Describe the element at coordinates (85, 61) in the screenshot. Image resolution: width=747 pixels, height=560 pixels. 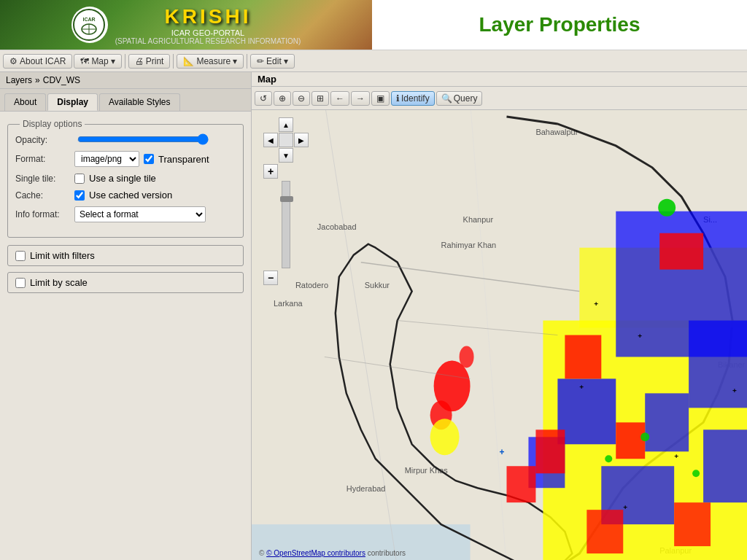
I see `map-icon: 🗺` at that location.